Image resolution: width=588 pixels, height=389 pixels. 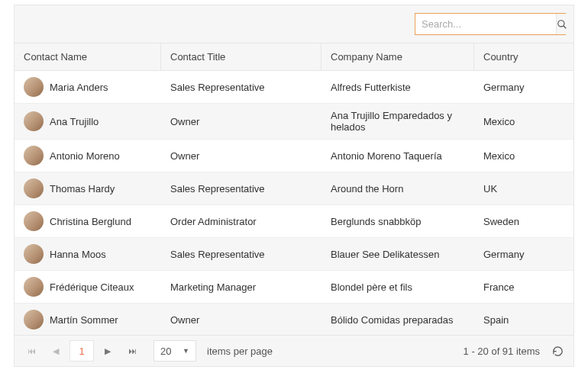 What do you see at coordinates (175, 351) in the screenshot?
I see `page-size-select: 20 ▼` at bounding box center [175, 351].